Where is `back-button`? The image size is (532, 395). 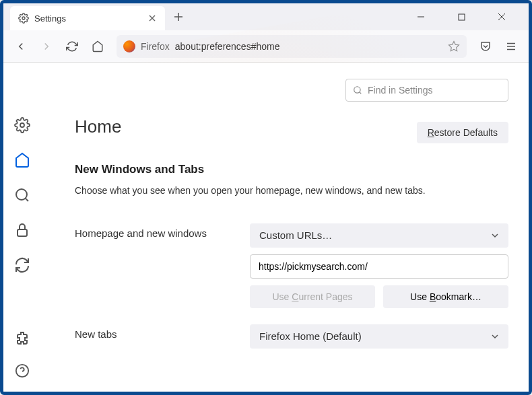
back-button is located at coordinates (21, 46).